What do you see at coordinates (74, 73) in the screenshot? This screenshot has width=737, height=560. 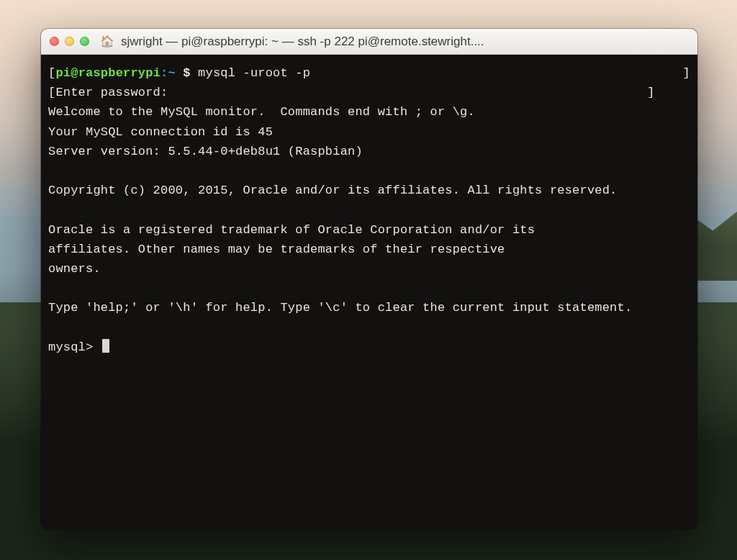 I see `prompt-at: @` at bounding box center [74, 73].